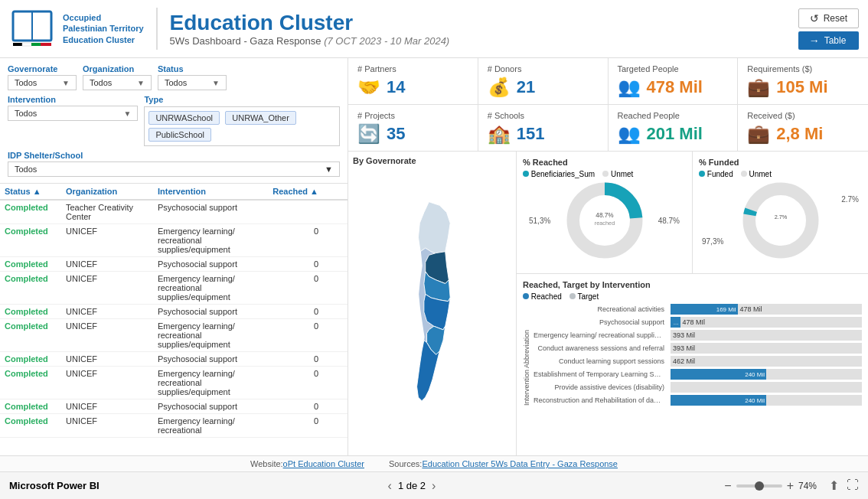 Image resolution: width=868 pixels, height=499 pixels. What do you see at coordinates (174, 164) in the screenshot?
I see `idp-section: IDP Shelter/School Todos ▼` at bounding box center [174, 164].